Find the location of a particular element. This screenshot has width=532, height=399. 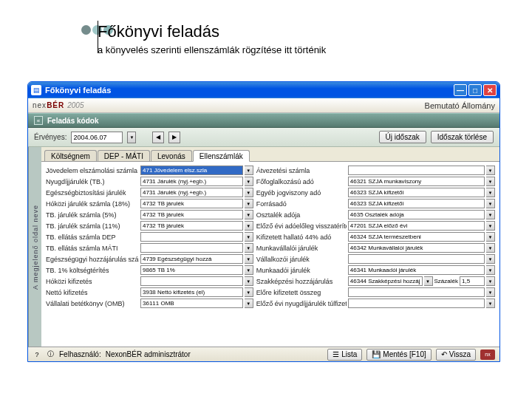

tab-dep-mati: DEP - MÁTI is located at coordinates (124, 155).